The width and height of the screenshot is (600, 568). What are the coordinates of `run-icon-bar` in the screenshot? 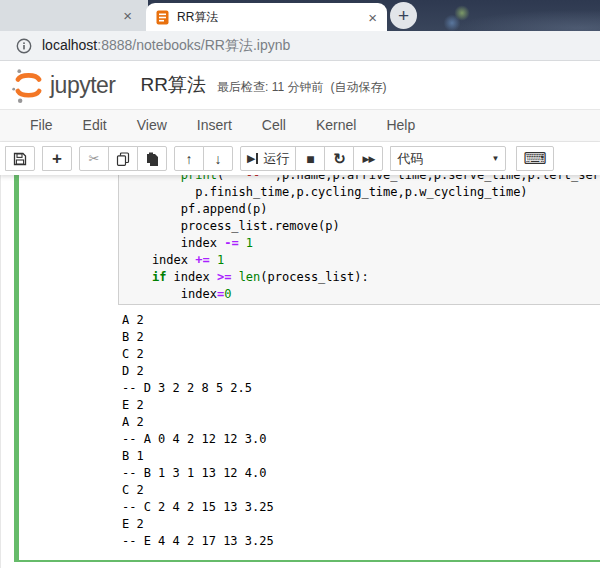 It's located at (257, 158).